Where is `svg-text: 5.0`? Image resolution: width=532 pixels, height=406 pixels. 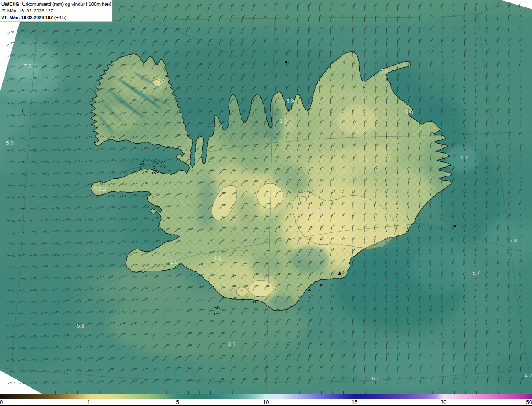
svg-text: 5.0 is located at coordinates (10, 143).